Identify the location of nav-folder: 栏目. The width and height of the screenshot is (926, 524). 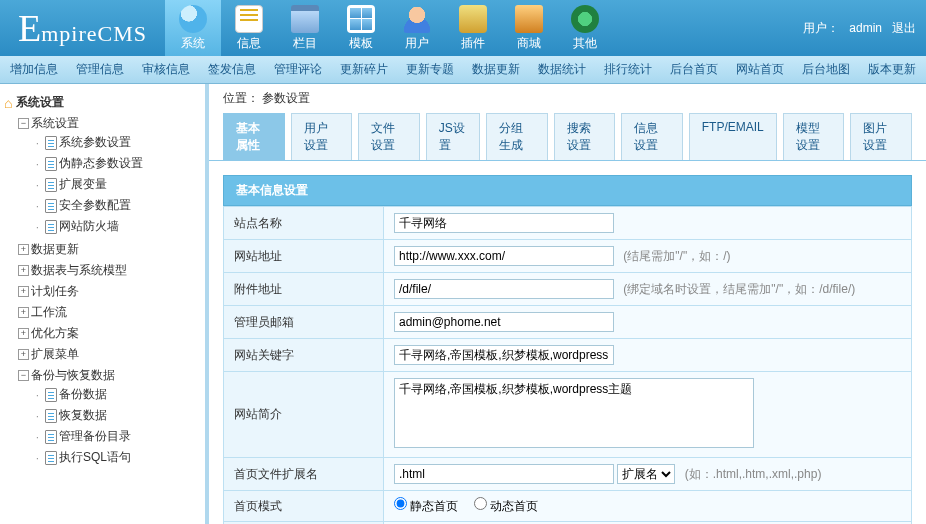
(305, 28).